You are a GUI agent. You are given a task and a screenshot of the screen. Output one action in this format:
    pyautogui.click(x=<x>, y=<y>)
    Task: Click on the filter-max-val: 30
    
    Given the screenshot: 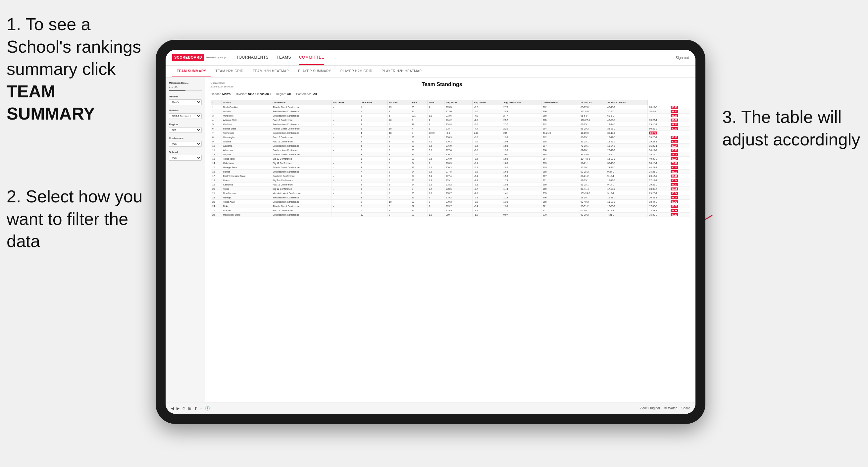 What is the action you would take?
    pyautogui.click(x=176, y=87)
    